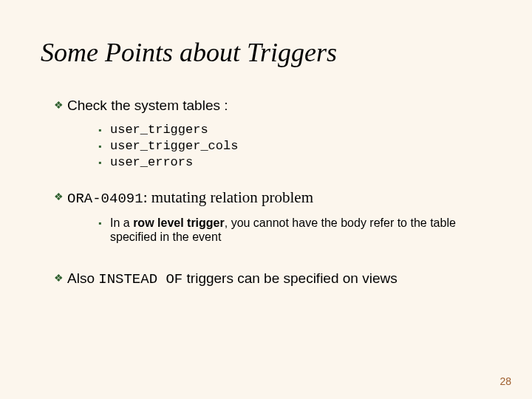 The width and height of the screenshot is (532, 399). What do you see at coordinates (266, 52) in the screenshot?
I see `slide-title: Some Points about Triggers` at bounding box center [266, 52].